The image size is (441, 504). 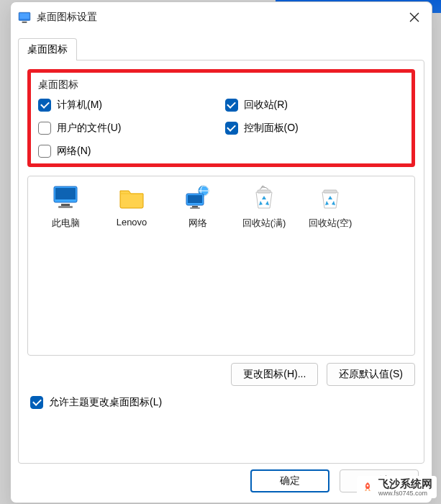 I want to click on label-allow-theme: 允许主题更改桌面图标(L), so click(x=105, y=402).